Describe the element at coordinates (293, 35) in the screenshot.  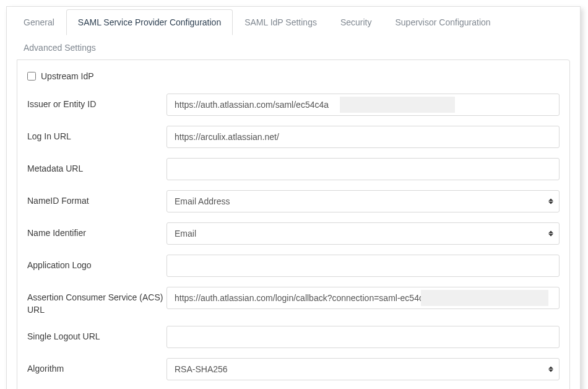
I see `tabs-bar: General SAML Service Provider Configurat…` at that location.